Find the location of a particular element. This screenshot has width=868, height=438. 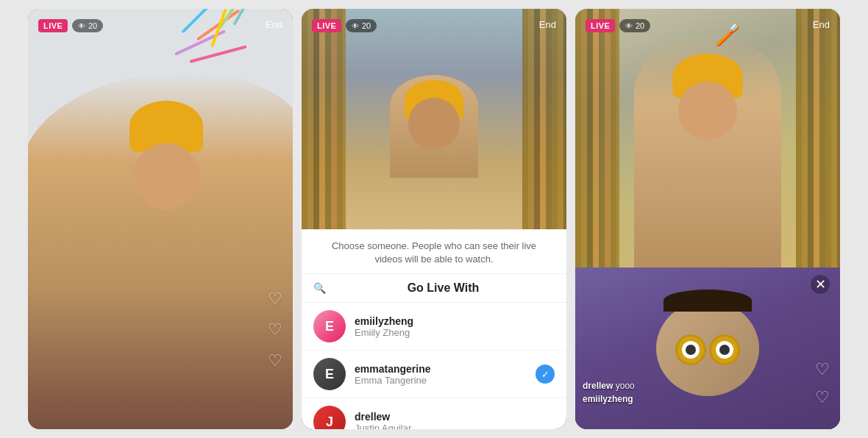

heart-p3-2: ♡ is located at coordinates (822, 398).